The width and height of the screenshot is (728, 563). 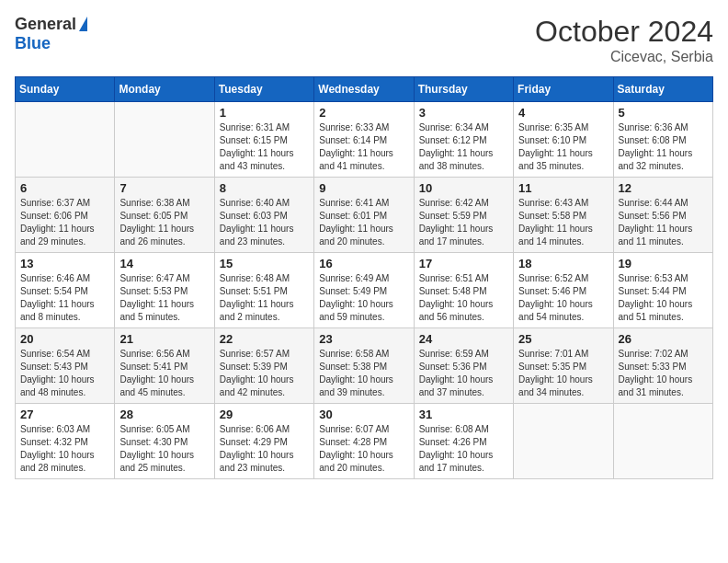 I want to click on day-number: 30, so click(x=364, y=414).